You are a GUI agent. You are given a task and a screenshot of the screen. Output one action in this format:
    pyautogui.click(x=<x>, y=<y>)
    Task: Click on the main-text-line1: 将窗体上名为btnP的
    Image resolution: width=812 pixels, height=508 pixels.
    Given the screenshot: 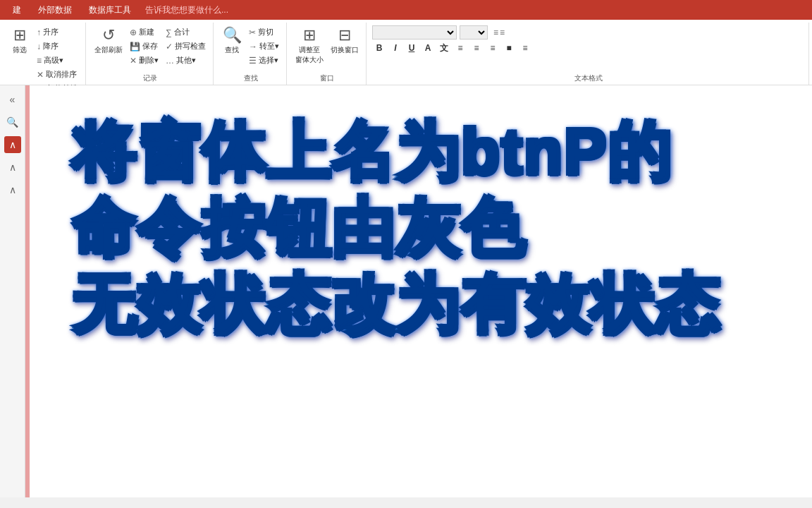 What is the action you would take?
    pyautogui.click(x=396, y=152)
    